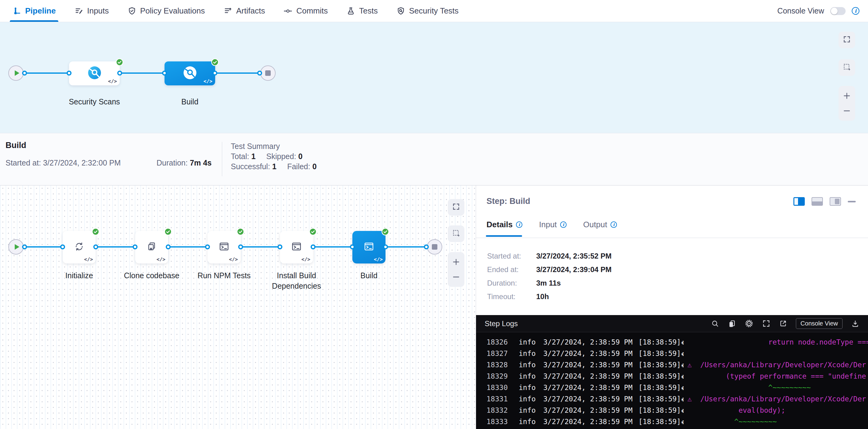  I want to click on expand-logs-icon, so click(766, 324).